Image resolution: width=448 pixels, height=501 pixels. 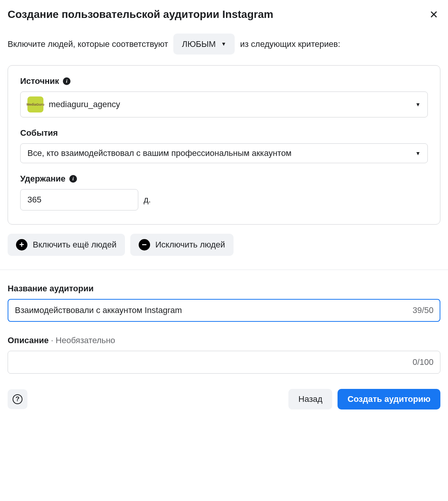 I want to click on source-value: mediaguru_agency, so click(x=85, y=104).